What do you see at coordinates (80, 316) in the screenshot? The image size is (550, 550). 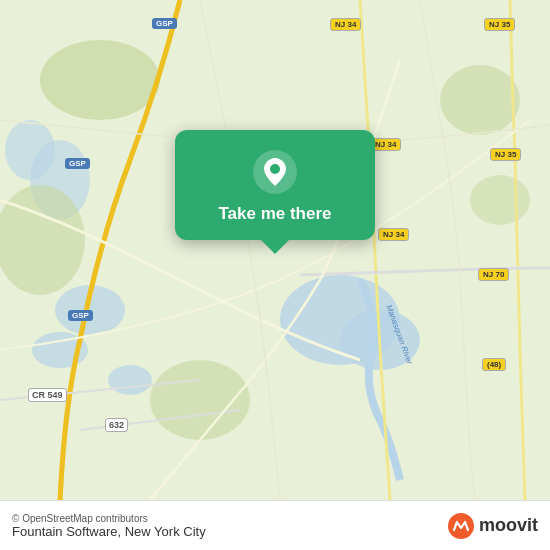 I see `gsp-label-3: GSP` at bounding box center [80, 316].